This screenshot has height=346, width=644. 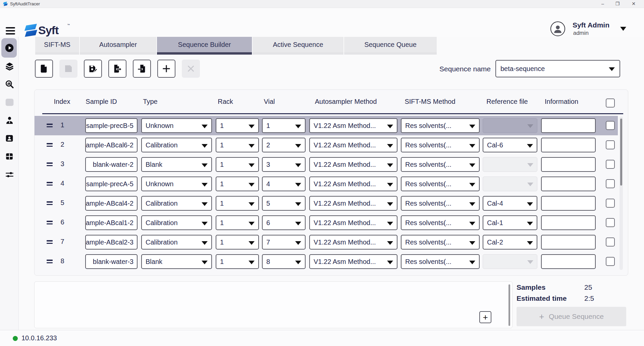 What do you see at coordinates (621, 152) in the screenshot?
I see `scrollbar-thumb` at bounding box center [621, 152].